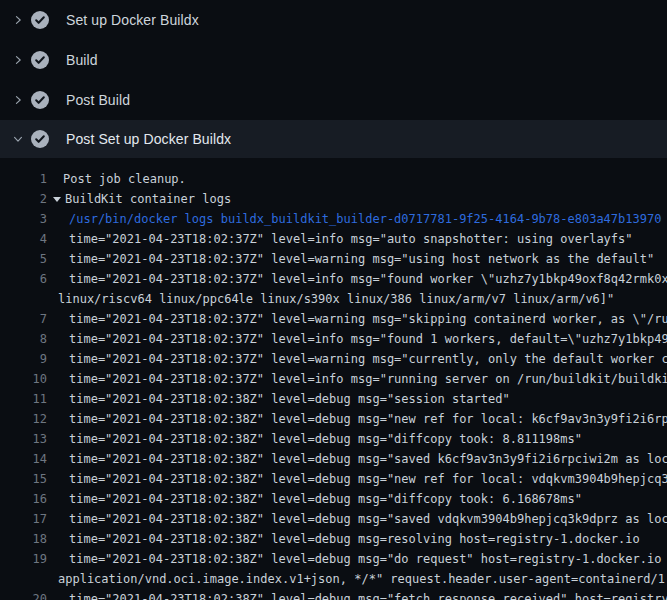 Image resolution: width=667 pixels, height=600 pixels. What do you see at coordinates (24, 459) in the screenshot?
I see `line-number: 14` at bounding box center [24, 459].